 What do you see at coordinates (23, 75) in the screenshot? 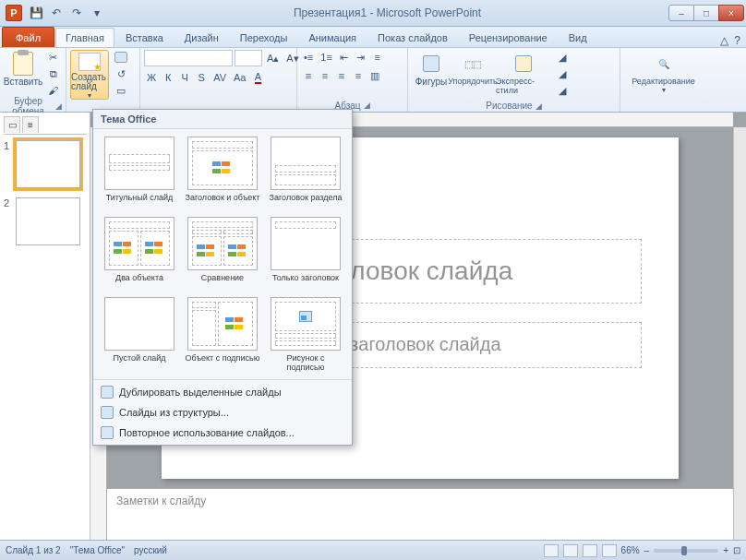
I see `paste-button: Вставить` at bounding box center [23, 75].